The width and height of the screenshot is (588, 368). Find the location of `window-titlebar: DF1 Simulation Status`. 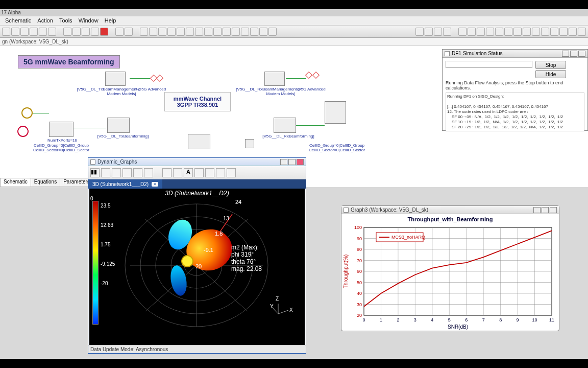

window-titlebar: DF1 Simulation Status is located at coordinates (515, 54).